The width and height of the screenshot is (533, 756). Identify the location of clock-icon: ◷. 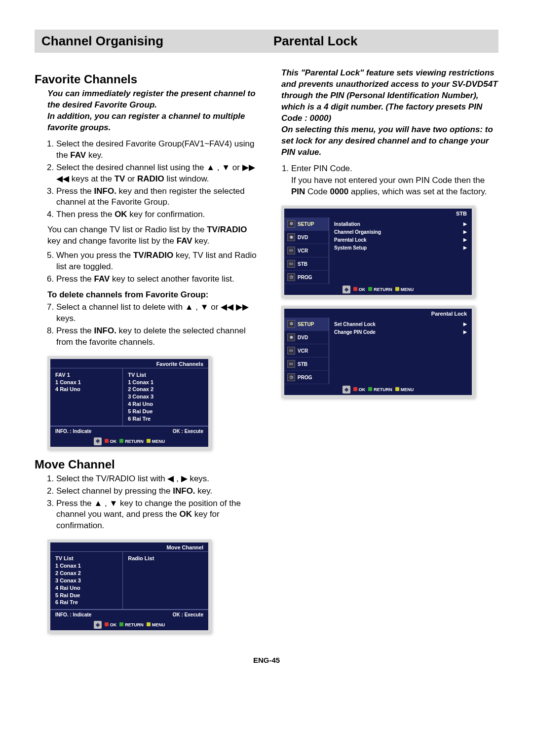
(291, 277).